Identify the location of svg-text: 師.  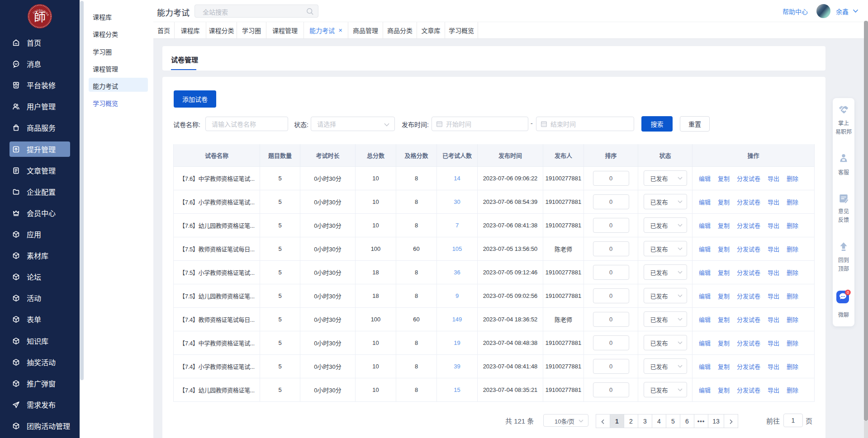
(40, 17).